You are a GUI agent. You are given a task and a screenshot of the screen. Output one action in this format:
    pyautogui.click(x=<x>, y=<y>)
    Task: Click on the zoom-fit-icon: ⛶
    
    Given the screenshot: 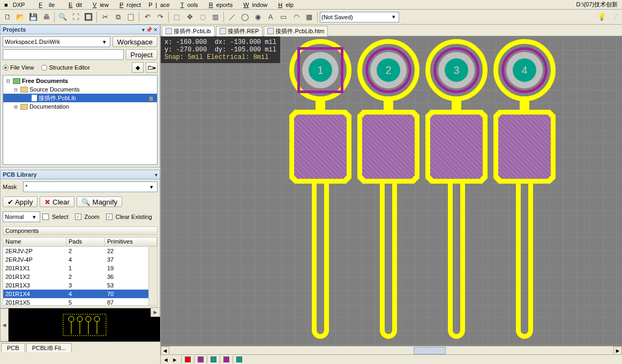 What is the action you would take?
    pyautogui.click(x=76, y=17)
    